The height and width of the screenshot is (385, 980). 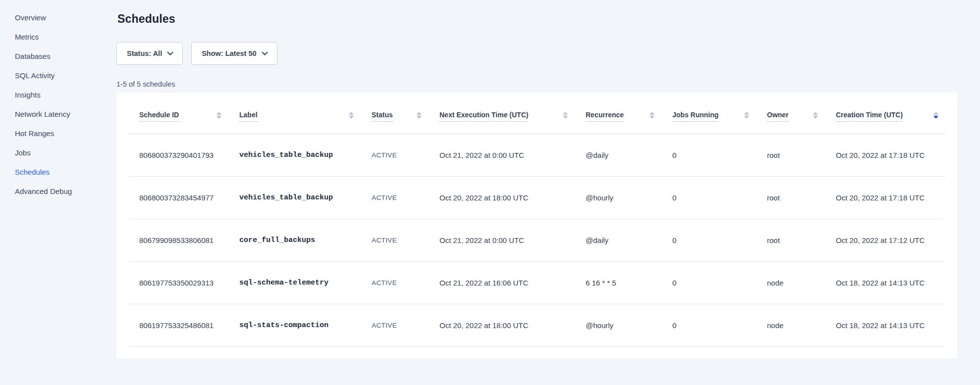 What do you see at coordinates (791, 113) in the screenshot?
I see `column-header-owner: Owner` at bounding box center [791, 113].